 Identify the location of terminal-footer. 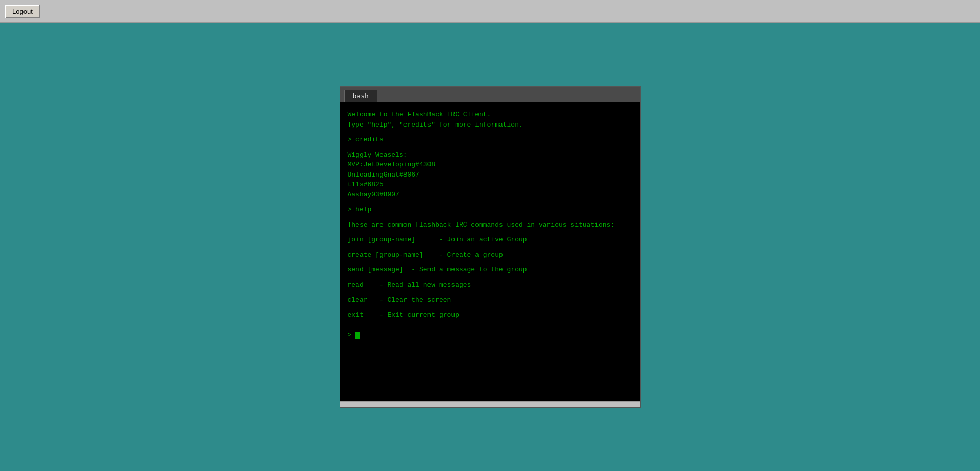
(490, 404).